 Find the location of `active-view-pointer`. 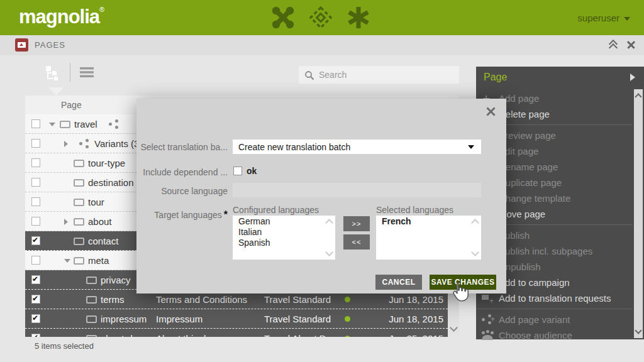

active-view-pointer is located at coordinates (56, 92).